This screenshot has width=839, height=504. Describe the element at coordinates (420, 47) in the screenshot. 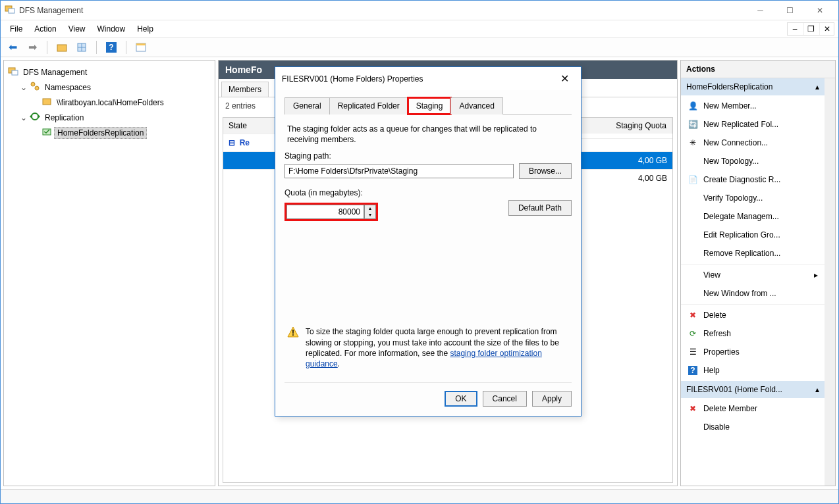

I see `toolbar: ⬅ ➡ ?` at that location.